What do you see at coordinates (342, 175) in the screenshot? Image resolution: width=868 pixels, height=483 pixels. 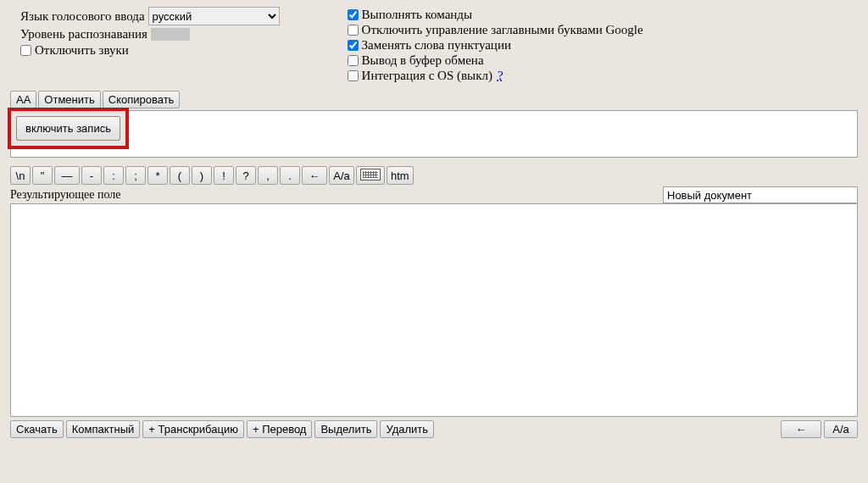 I see `punct-case-toggle: A/a` at bounding box center [342, 175].